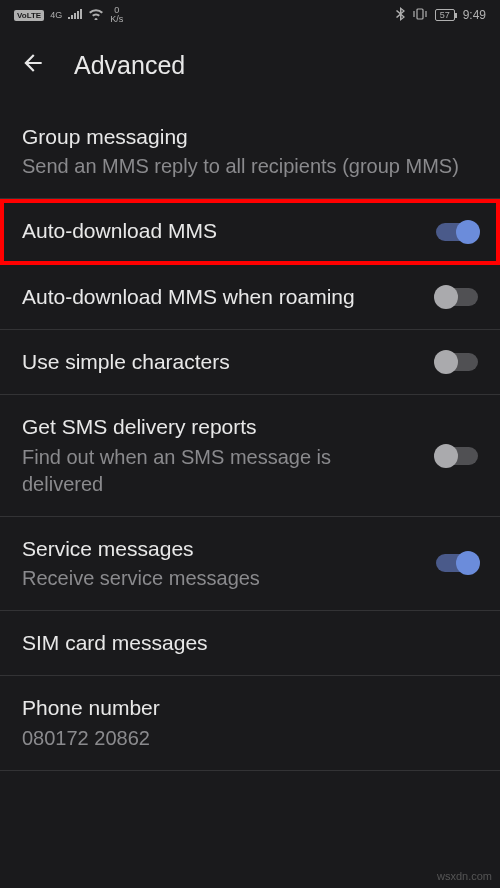 This screenshot has width=500, height=888. Describe the element at coordinates (250, 708) in the screenshot. I see `setting-title: Phone number` at that location.